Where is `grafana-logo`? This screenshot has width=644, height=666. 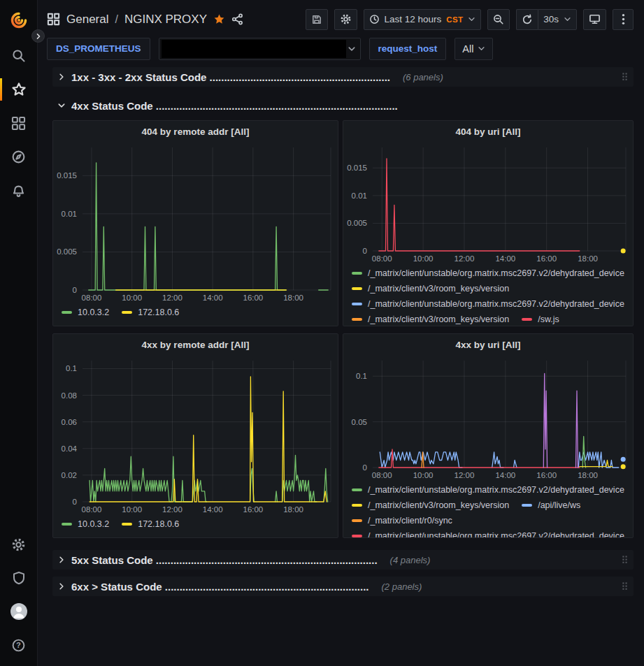 grafana-logo is located at coordinates (19, 20).